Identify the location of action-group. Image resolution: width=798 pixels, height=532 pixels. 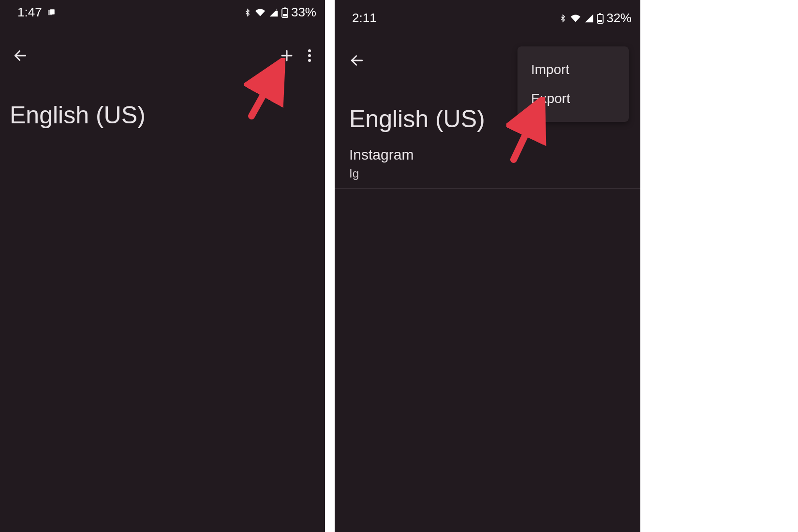
(296, 56).